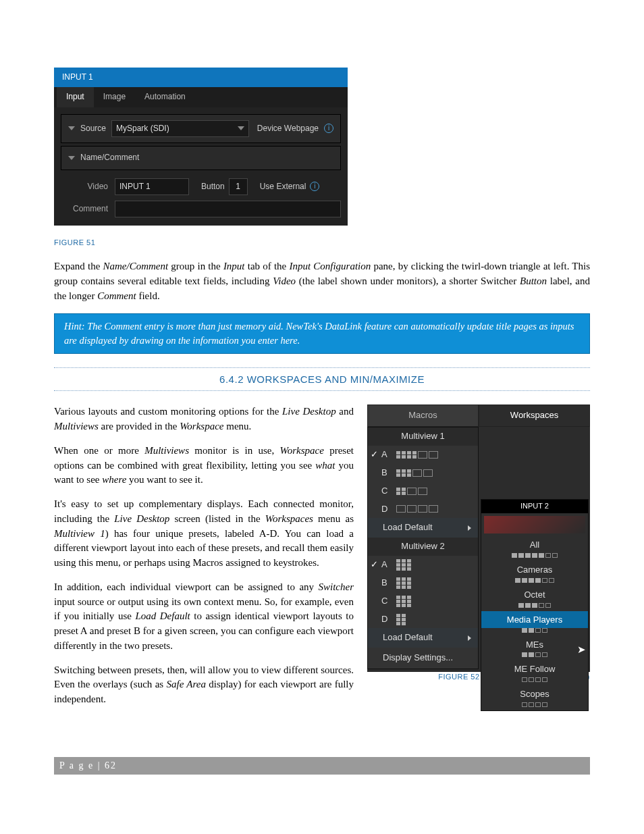  Describe the element at coordinates (535, 570) in the screenshot. I see `sub-cameras: Cameras` at that location.